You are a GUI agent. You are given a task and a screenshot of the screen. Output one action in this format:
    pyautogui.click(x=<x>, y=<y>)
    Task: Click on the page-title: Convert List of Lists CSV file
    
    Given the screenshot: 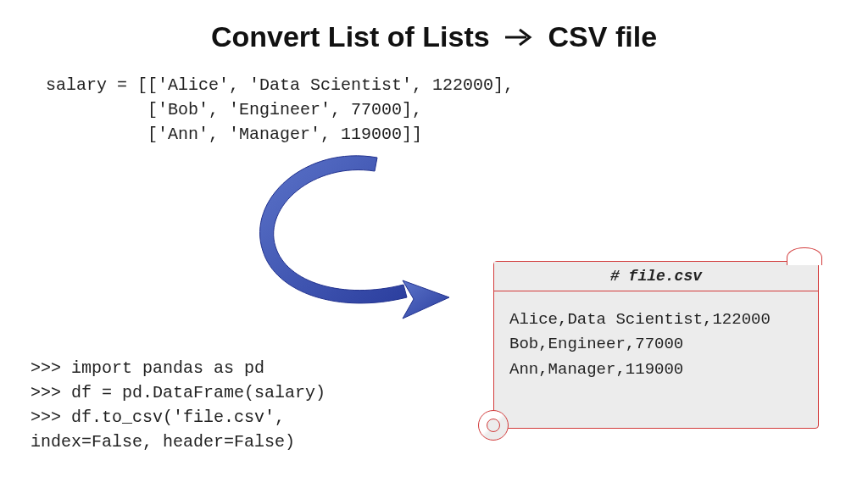 What is the action you would take?
    pyautogui.click(x=434, y=37)
    